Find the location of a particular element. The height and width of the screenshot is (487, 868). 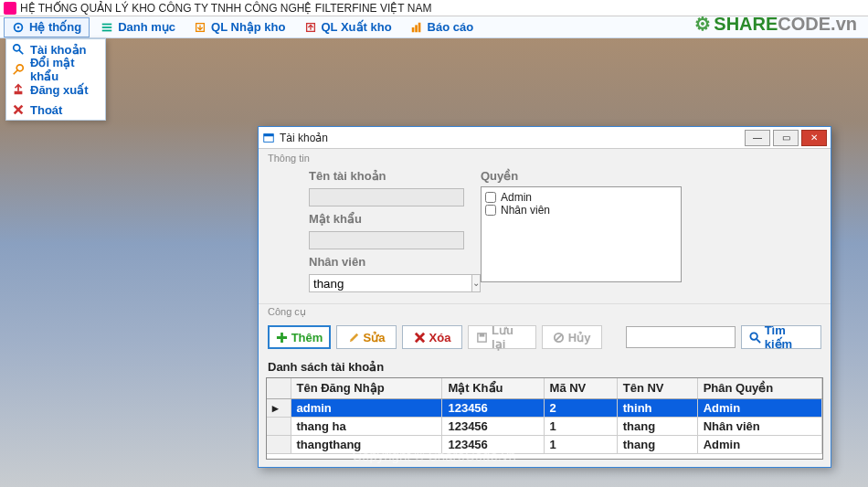

gear-icon is located at coordinates (18, 27).